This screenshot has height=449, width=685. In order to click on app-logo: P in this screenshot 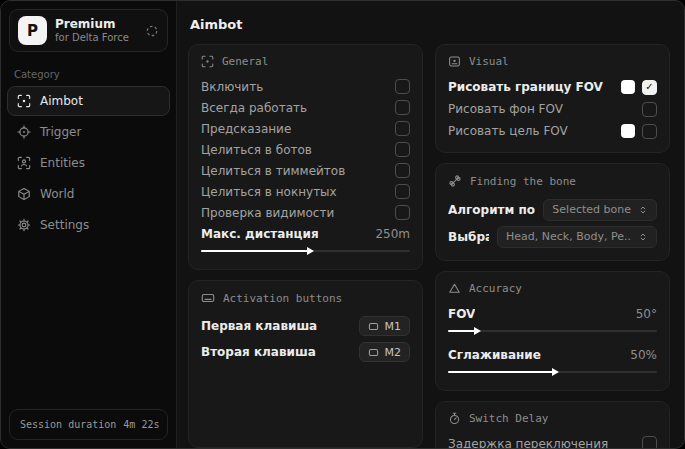, I will do `click(32, 30)`.